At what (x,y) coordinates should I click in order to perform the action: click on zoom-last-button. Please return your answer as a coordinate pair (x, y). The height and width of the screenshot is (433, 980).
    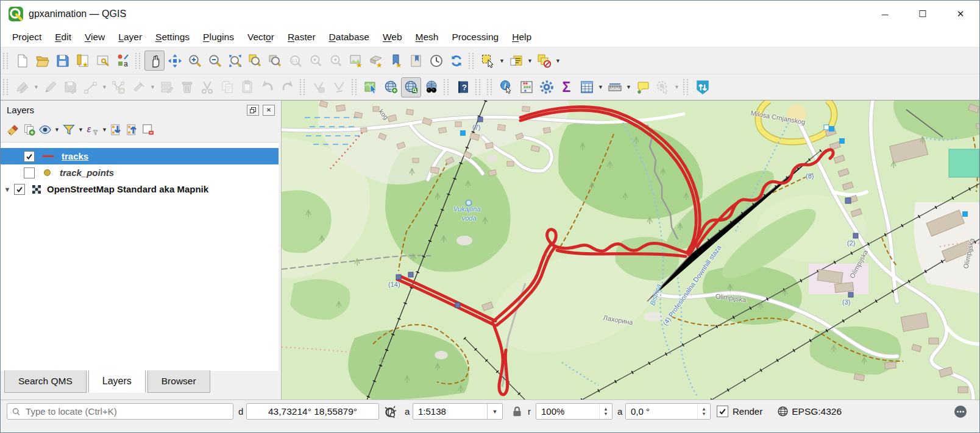
    Looking at the image, I should click on (316, 61).